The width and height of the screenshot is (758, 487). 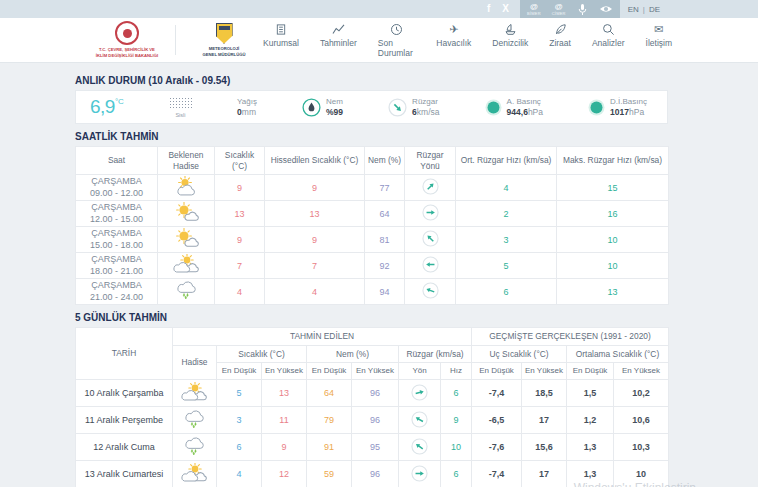 What do you see at coordinates (281, 40) in the screenshot?
I see `nav-item-kurumsal: Kurumsal` at bounding box center [281, 40].